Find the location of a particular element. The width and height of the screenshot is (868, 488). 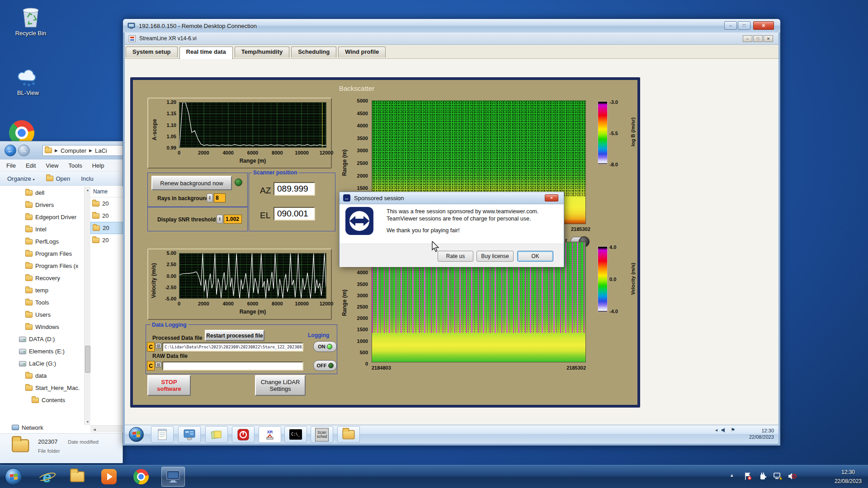

taskbar-clock: 12:30 22/08/2023 is located at coordinates (848, 477).